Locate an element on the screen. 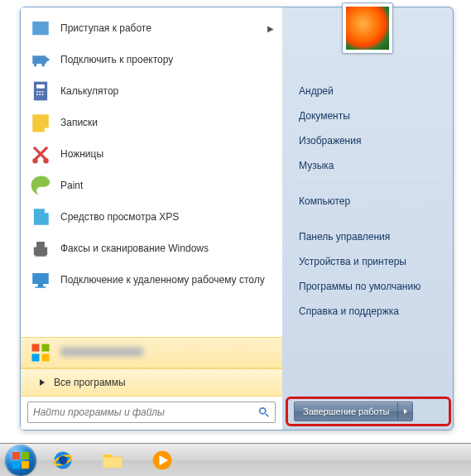 The width and height of the screenshot is (471, 476). fax-scan-icon is located at coordinates (41, 248).